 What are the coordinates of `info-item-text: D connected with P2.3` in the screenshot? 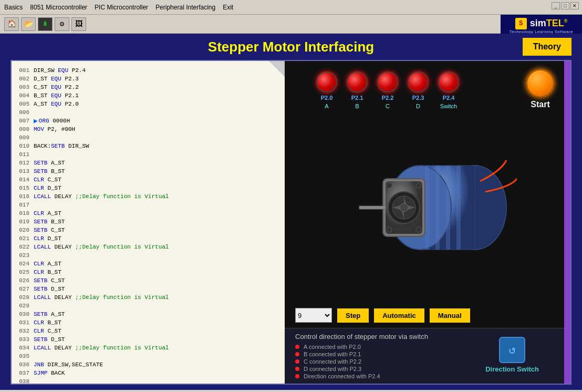 It's located at (332, 369).